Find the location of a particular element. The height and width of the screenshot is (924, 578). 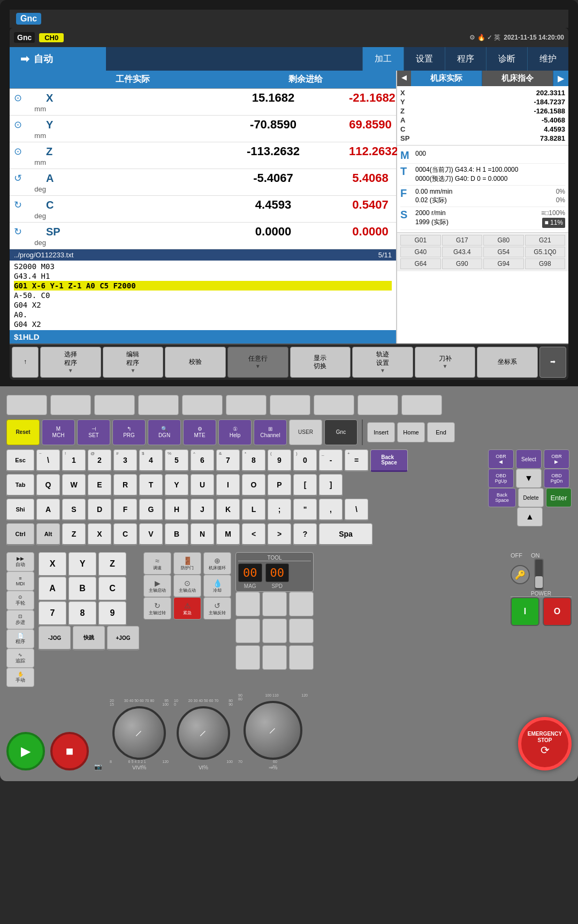

spindle-fwd-btn: ↻ 主轴过转 is located at coordinates (157, 608).